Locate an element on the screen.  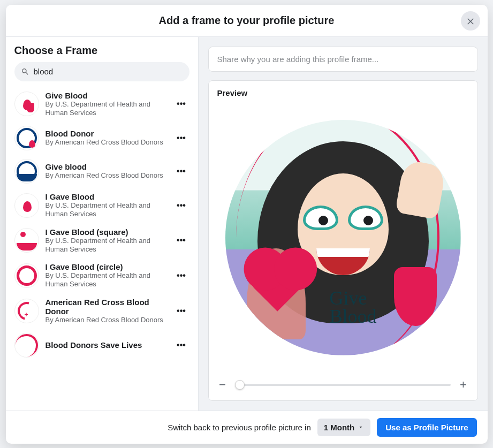
frame-item: Give bloodBy American Red Cross Blood Do… is located at coordinates (102, 171).